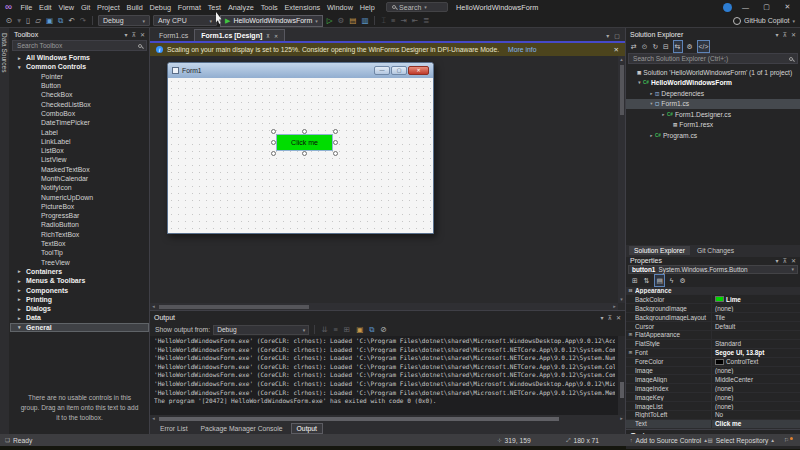  What do you see at coordinates (174, 35) in the screenshot?
I see `tab-form1-cs: Form1.cs` at bounding box center [174, 35].